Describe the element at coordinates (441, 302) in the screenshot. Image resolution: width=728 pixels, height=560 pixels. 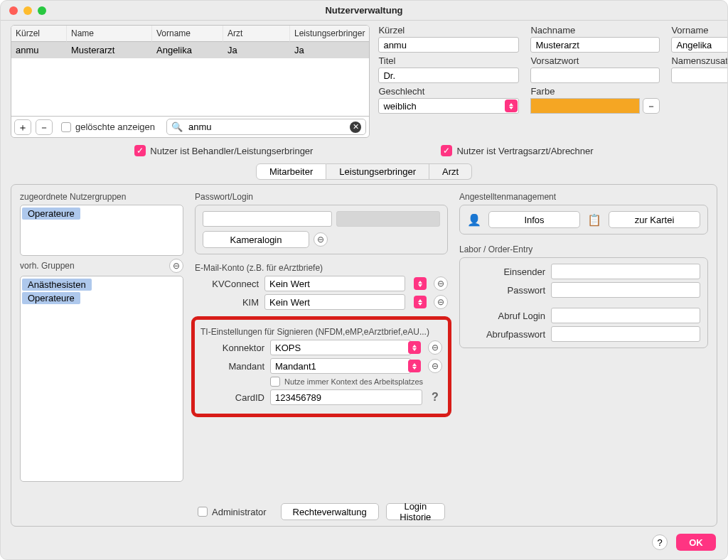
I see `kim-opt-button: ⊖` at that location.